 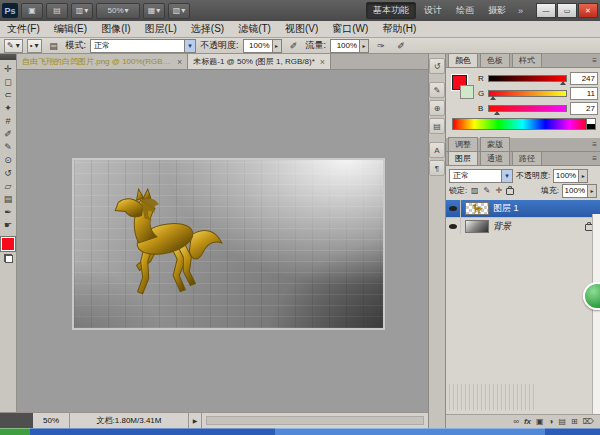 What do you see at coordinates (8, 244) in the screenshot?
I see `foreground-color-swatch` at bounding box center [8, 244].